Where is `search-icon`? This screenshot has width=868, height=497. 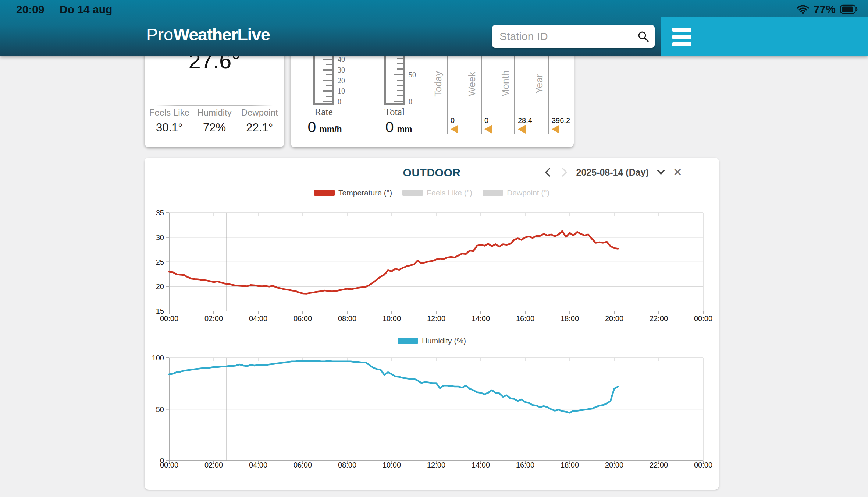 search-icon is located at coordinates (643, 36).